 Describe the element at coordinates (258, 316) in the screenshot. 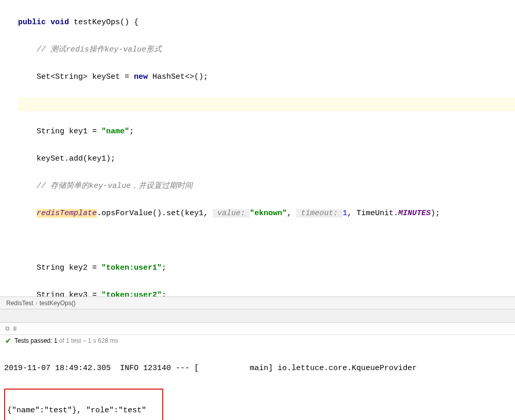

I see `tool-window-toolbar` at that location.